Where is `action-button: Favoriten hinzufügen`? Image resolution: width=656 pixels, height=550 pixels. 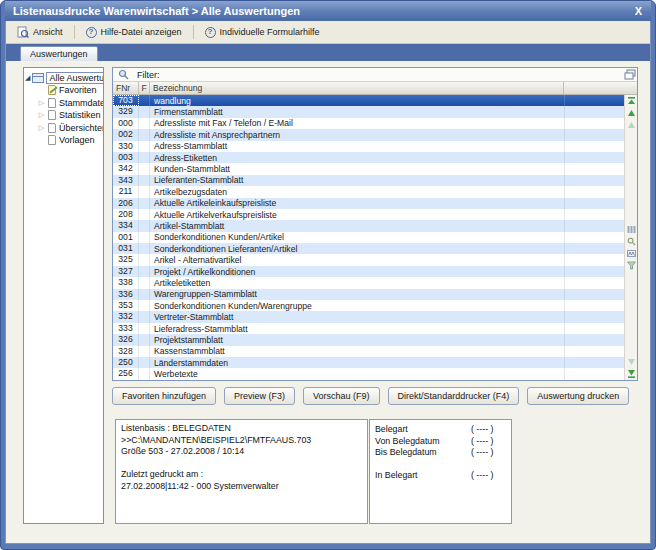
action-button: Favoriten hinzufügen is located at coordinates (164, 396).